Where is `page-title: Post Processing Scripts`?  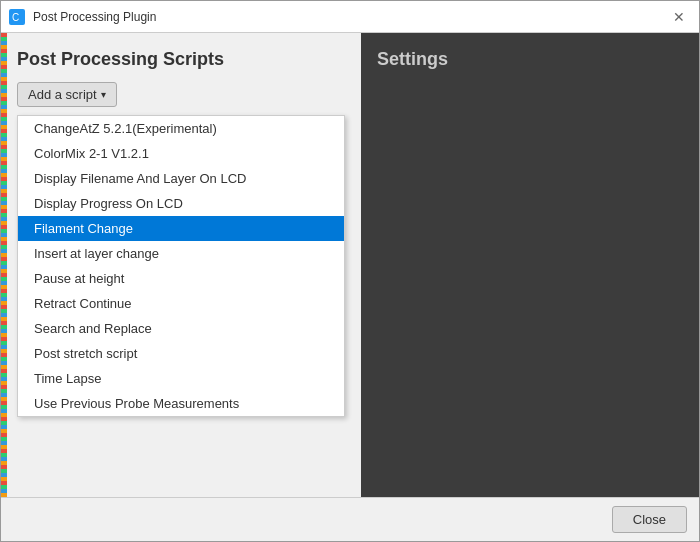
page-title: Post Processing Scripts is located at coordinates (181, 60).